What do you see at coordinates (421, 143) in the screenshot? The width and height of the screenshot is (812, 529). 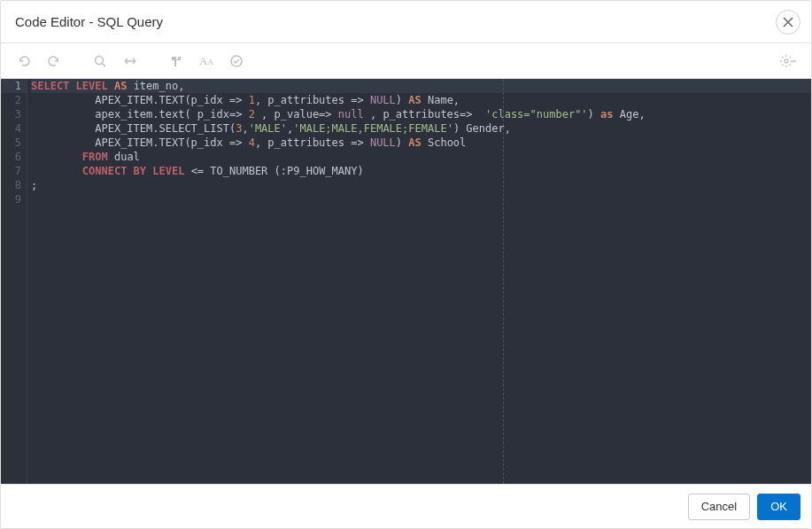 I see `code-line: APEX_ITEM.TEXT(p_idx => 4, p_attributes …` at bounding box center [421, 143].